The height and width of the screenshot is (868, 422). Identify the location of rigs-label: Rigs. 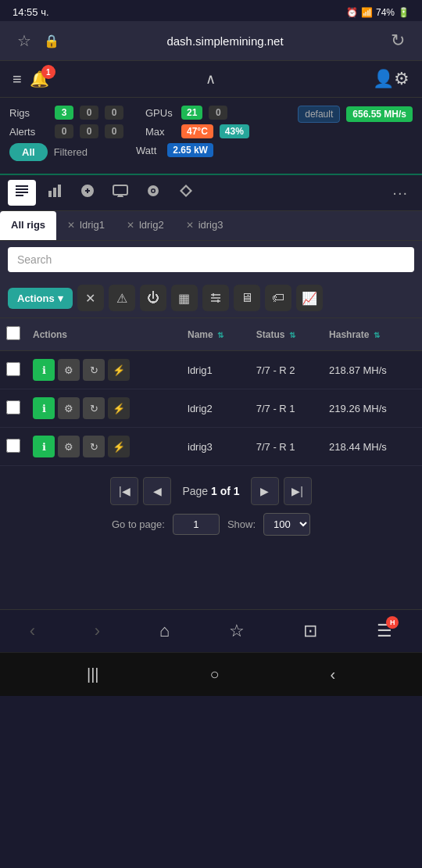
(29, 113).